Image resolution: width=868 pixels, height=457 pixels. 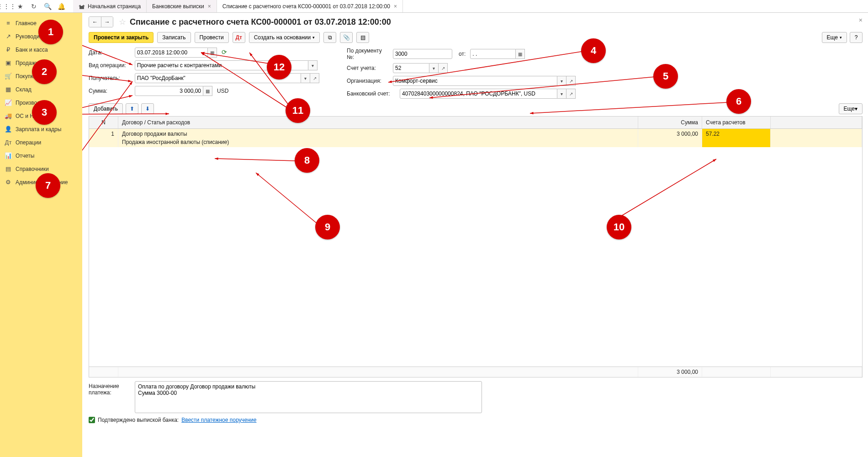 I want to click on more-label: Еще, so click(x=832, y=37).